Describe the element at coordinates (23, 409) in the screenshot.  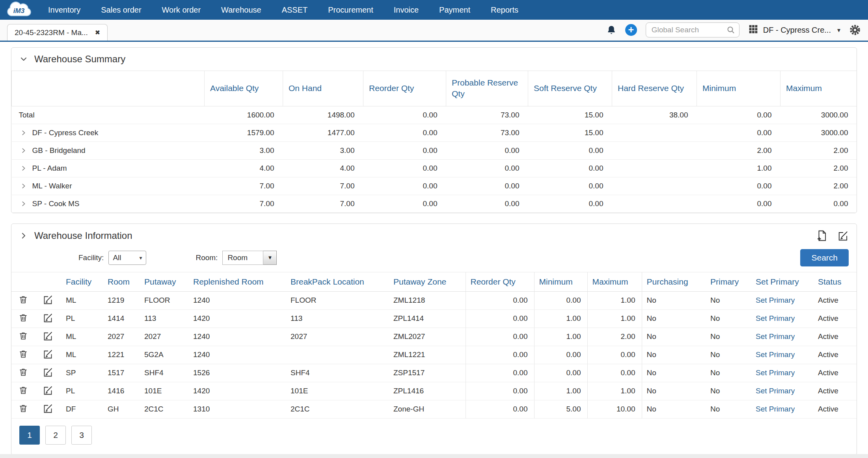
I see `delete-row-cell` at that location.